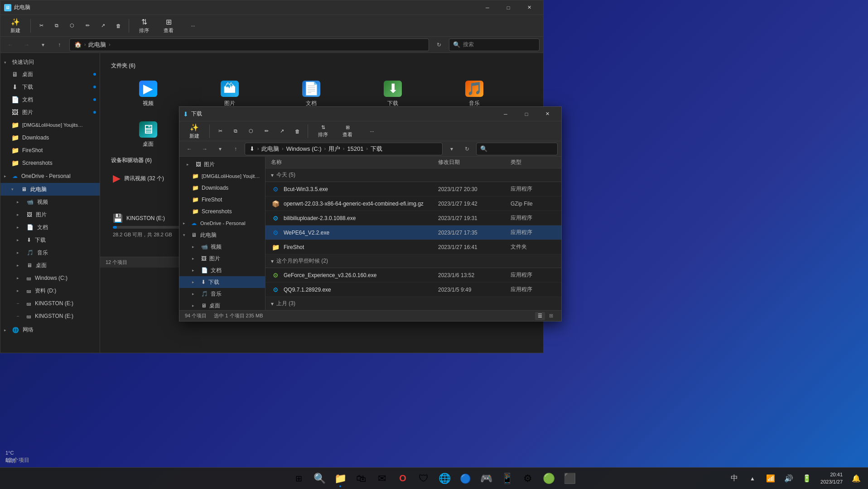  I want to click on psb-item-pictures: ▸ 🖼 图片, so click(222, 164).